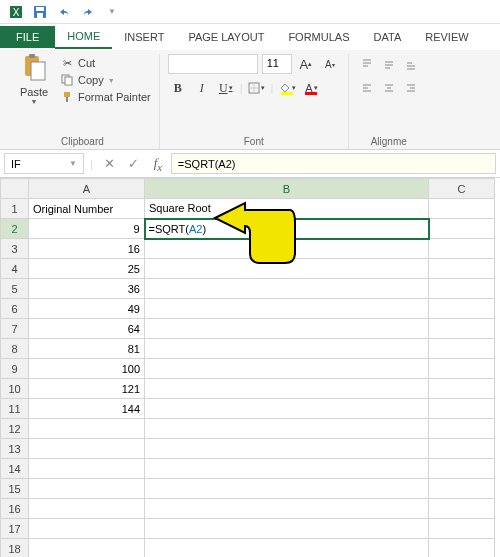  I want to click on name-box: IF ▼, so click(44, 164).